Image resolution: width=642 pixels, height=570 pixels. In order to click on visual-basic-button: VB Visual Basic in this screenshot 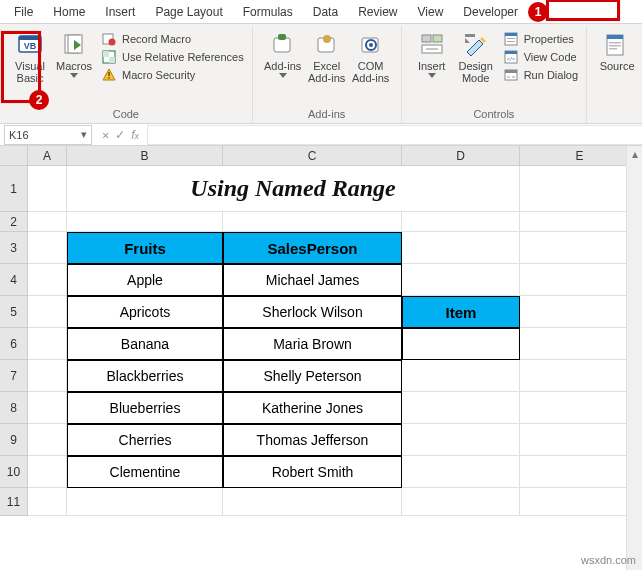, I will do `click(30, 58)`.